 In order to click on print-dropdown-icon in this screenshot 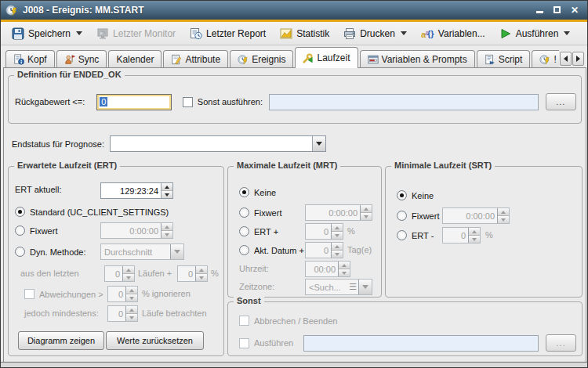, I will do `click(404, 33)`.